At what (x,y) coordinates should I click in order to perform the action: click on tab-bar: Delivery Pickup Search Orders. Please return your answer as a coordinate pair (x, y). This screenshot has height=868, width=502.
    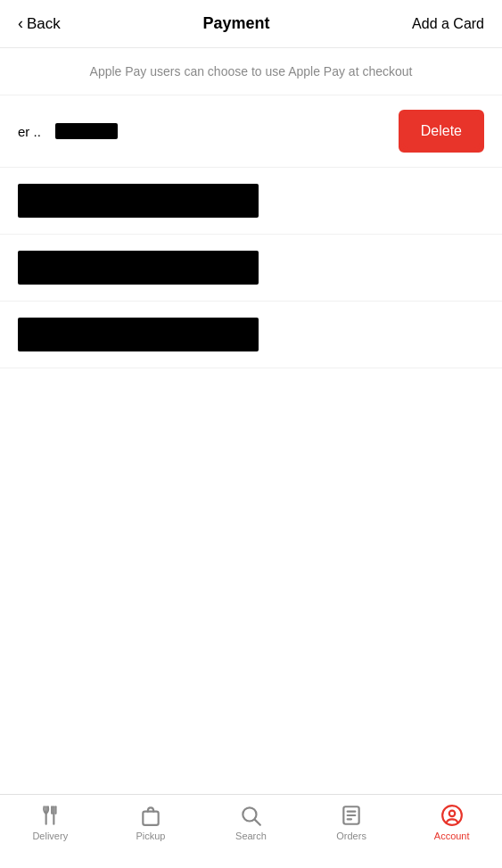
    Looking at the image, I should click on (251, 831).